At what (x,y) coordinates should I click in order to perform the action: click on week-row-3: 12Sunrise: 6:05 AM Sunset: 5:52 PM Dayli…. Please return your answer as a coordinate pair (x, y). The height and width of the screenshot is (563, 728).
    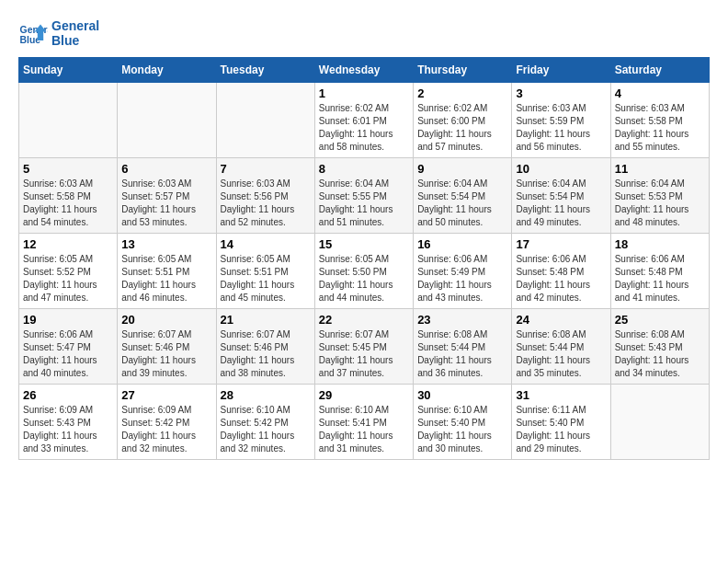
    Looking at the image, I should click on (364, 271).